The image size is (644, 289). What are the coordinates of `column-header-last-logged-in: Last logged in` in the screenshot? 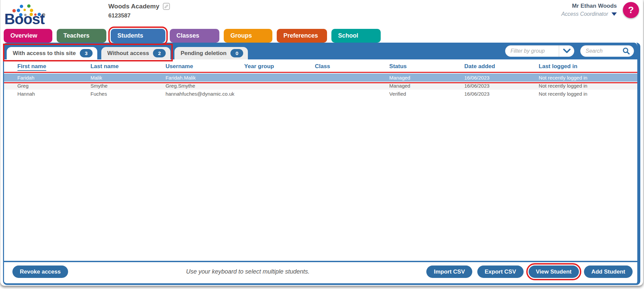 It's located at (588, 66).